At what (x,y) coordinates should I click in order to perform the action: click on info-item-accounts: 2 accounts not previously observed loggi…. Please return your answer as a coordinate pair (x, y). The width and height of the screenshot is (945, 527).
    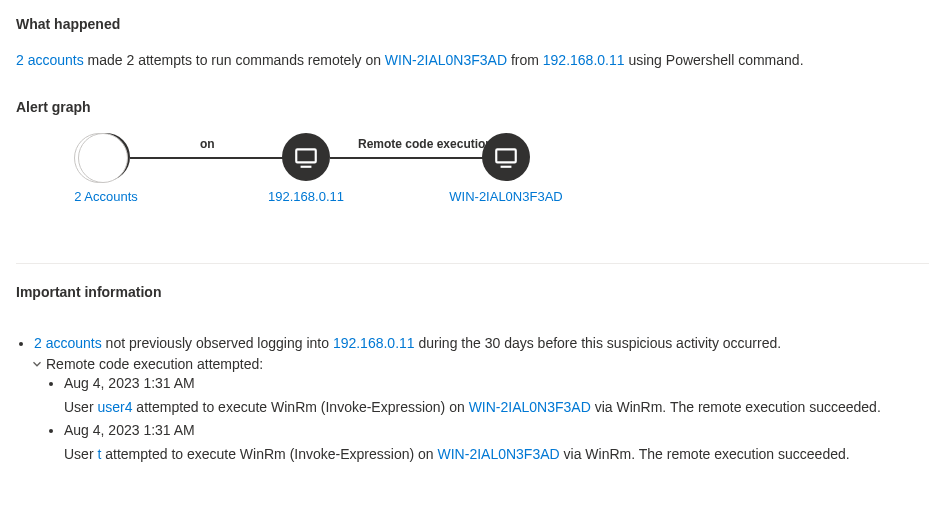
    Looking at the image, I should click on (482, 344).